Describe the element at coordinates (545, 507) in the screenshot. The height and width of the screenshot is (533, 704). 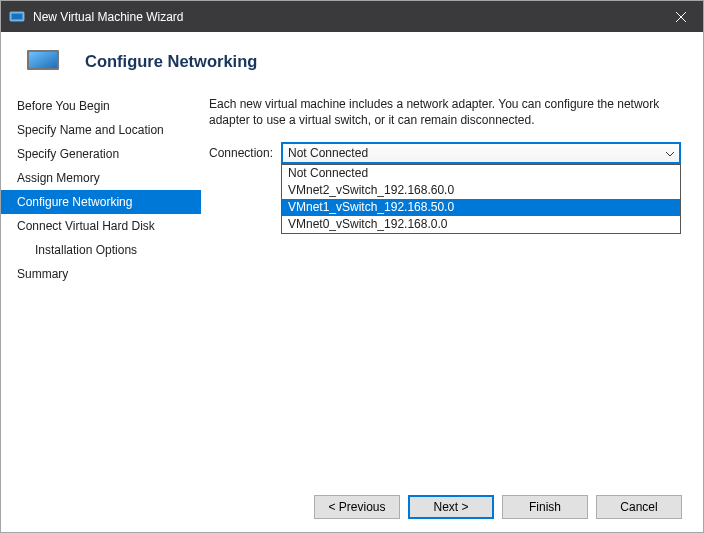
I see `finish-button: Finish` at that location.